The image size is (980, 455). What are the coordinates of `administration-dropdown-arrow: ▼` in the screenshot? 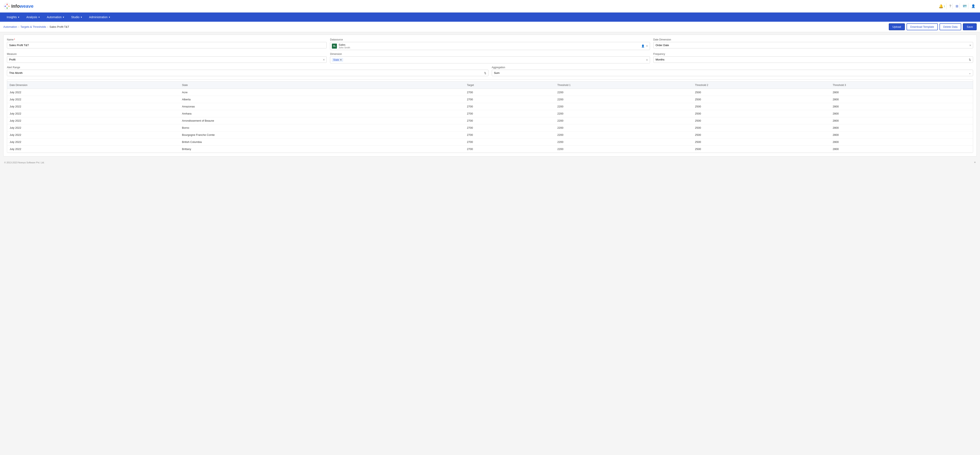 It's located at (110, 17).